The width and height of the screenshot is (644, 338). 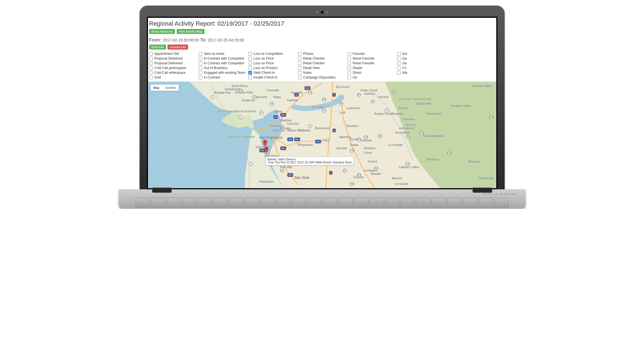 What do you see at coordinates (434, 136) in the screenshot?
I see `city-label: Buck Meadows` at bounding box center [434, 136].